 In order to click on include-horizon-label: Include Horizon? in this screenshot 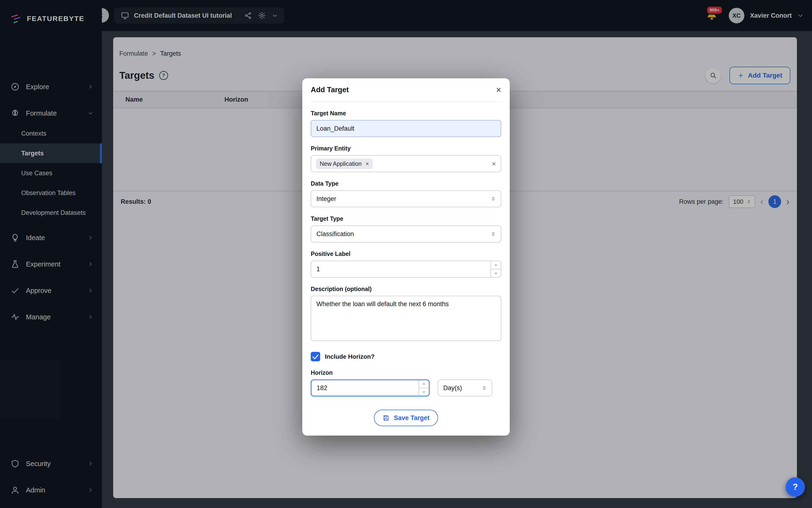, I will do `click(350, 357)`.